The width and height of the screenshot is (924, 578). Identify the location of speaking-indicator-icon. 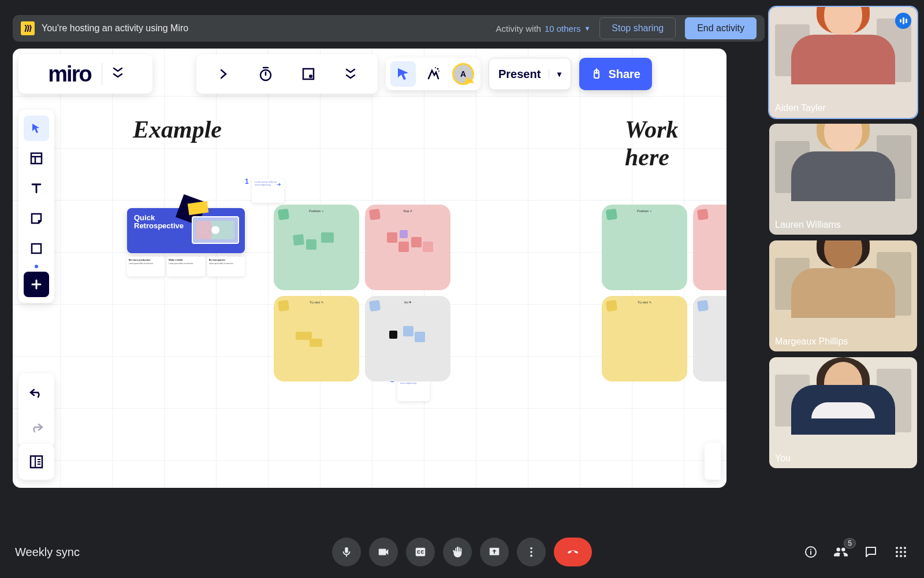
(903, 21).